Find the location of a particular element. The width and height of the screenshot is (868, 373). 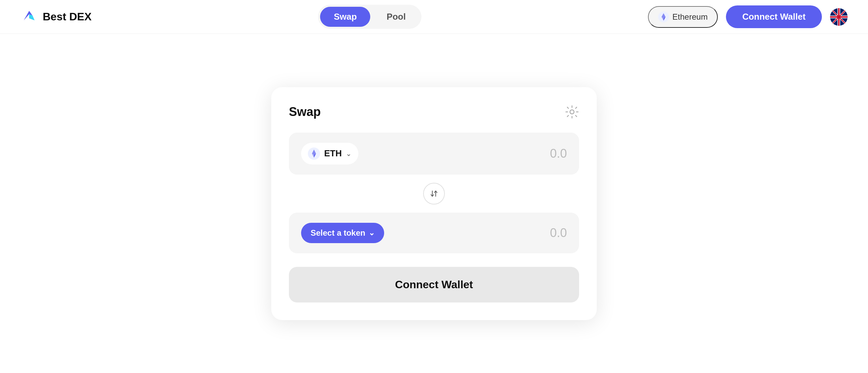

to-token-amount: 0.0 is located at coordinates (558, 233).